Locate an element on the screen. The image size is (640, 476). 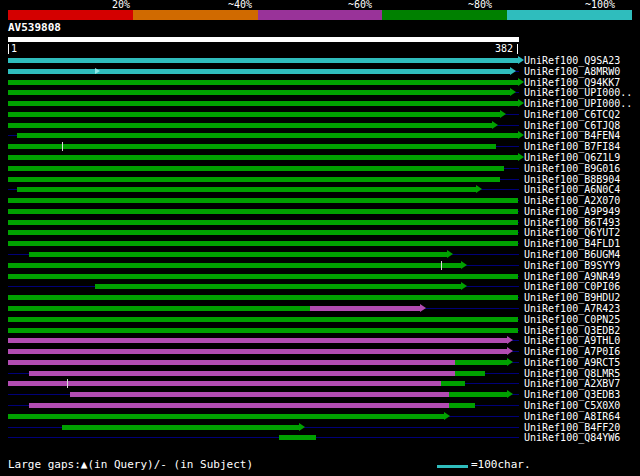
subject-label: UniRef100_B4FLD1 is located at coordinates (572, 244).